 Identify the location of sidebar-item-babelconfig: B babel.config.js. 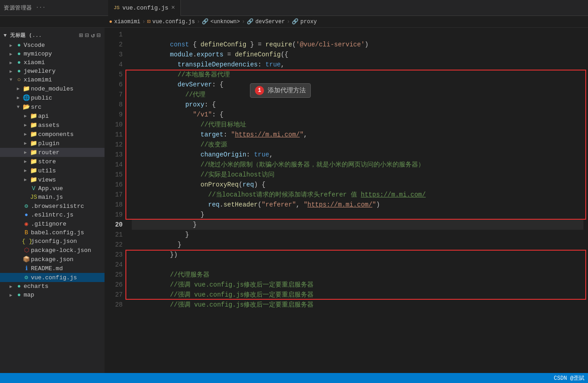
(52, 233).